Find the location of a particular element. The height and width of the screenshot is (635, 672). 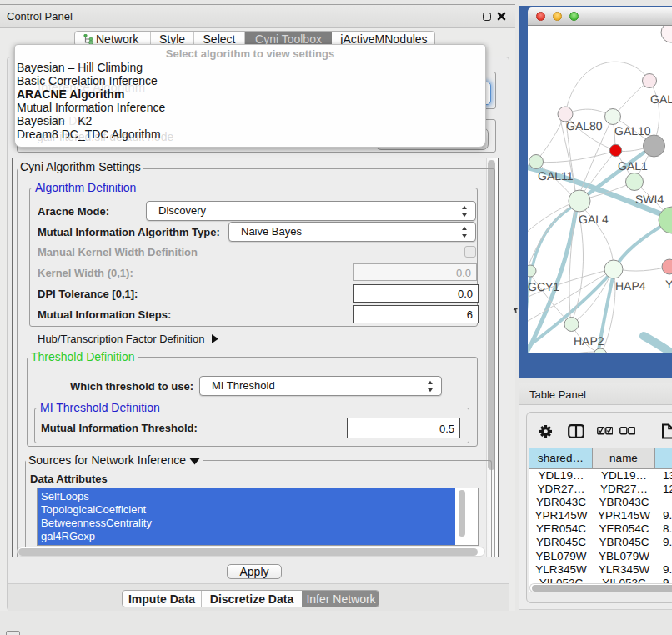

svg-text: GAL11 is located at coordinates (555, 176).